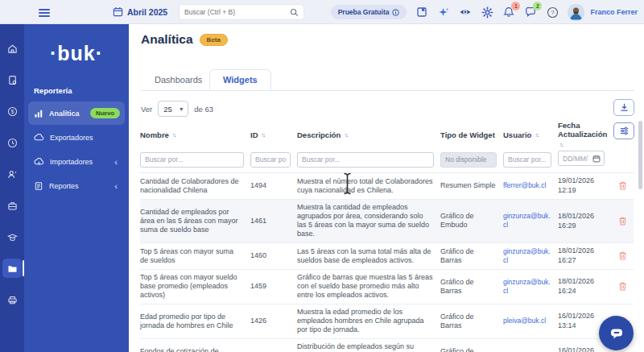 The width and height of the screenshot is (644, 352). What do you see at coordinates (509, 12) in the screenshot?
I see `bell-icon: 1` at bounding box center [509, 12].